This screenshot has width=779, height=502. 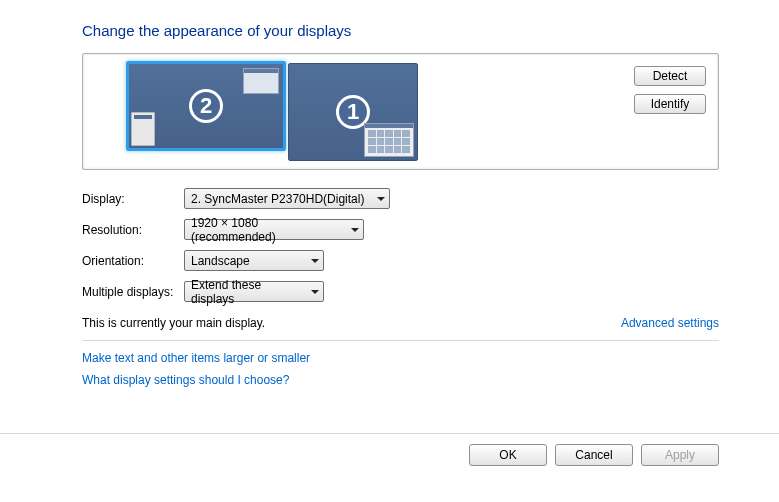 What do you see at coordinates (594, 455) in the screenshot?
I see `cancel-button: Cancel` at bounding box center [594, 455].